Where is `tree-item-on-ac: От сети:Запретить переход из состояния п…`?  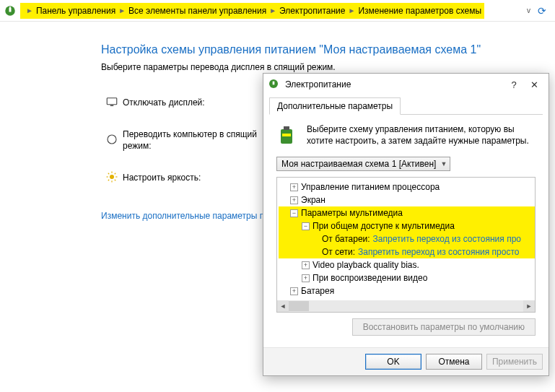
tree-item-on-ac: От сети:Запретить переход из состояния п… is located at coordinates (407, 252).